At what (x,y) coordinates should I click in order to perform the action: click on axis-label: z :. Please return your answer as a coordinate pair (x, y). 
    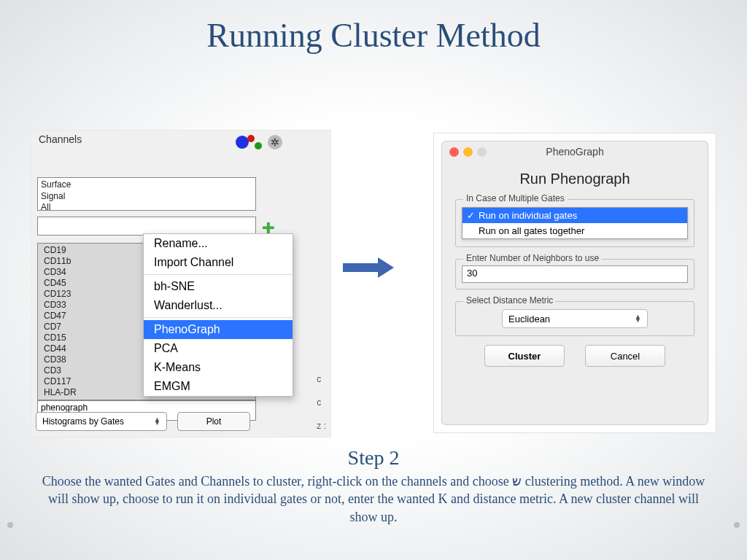
    Looking at the image, I should click on (321, 426).